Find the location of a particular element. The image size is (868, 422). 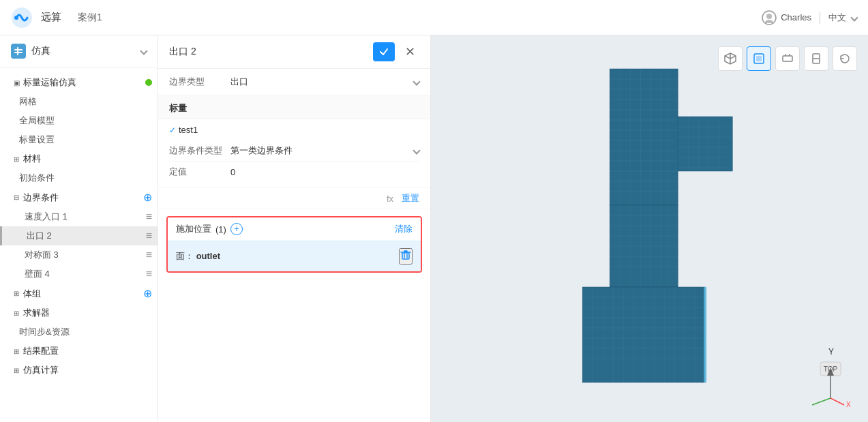

volume-expand-icon: ⊞ is located at coordinates (16, 294).